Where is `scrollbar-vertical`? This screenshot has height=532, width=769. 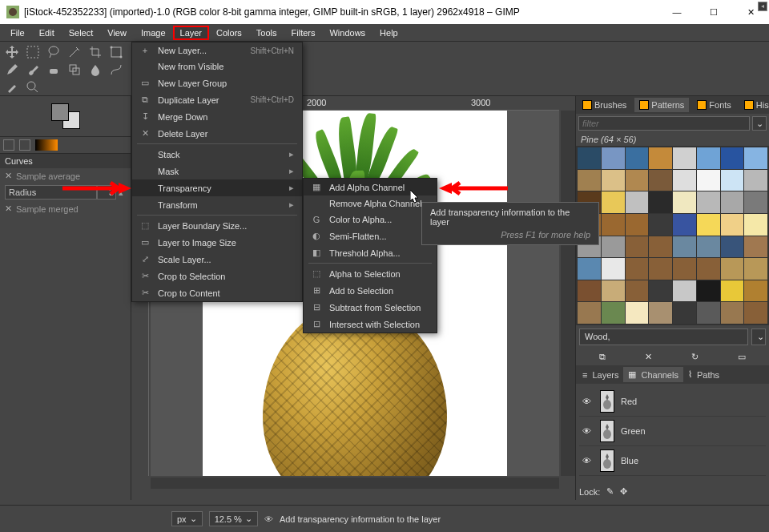 scrollbar-vertical is located at coordinates (568, 293).